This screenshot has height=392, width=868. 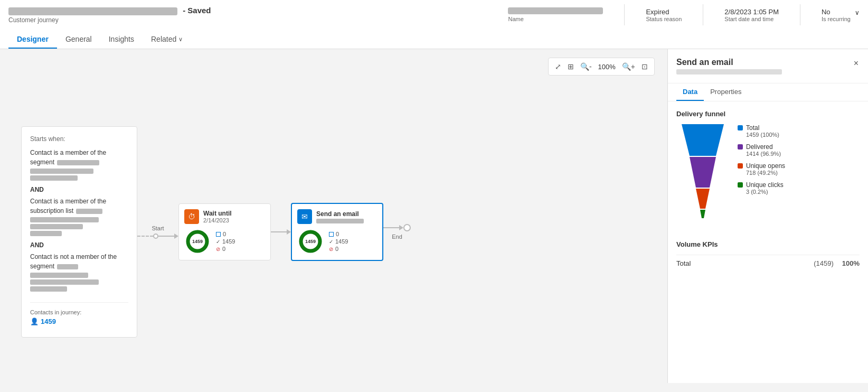 I want to click on stat-square-icon, so click(x=219, y=235).